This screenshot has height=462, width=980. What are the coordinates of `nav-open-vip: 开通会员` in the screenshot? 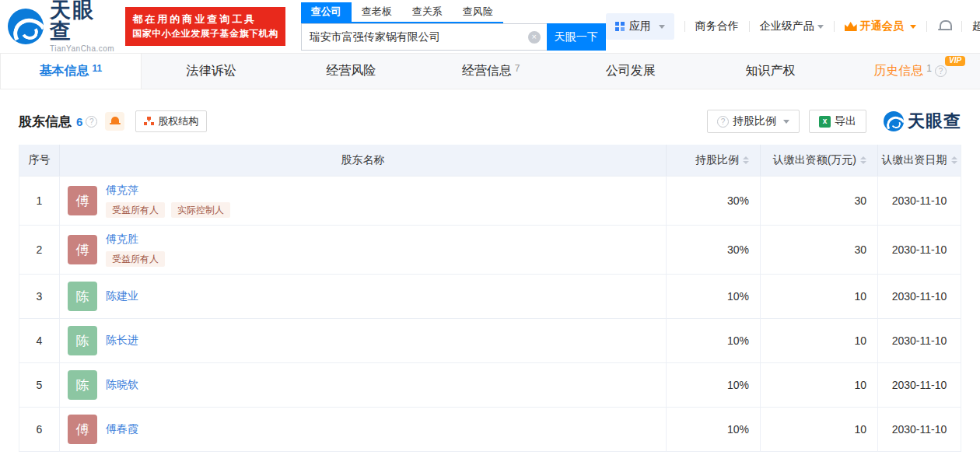 It's located at (880, 26).